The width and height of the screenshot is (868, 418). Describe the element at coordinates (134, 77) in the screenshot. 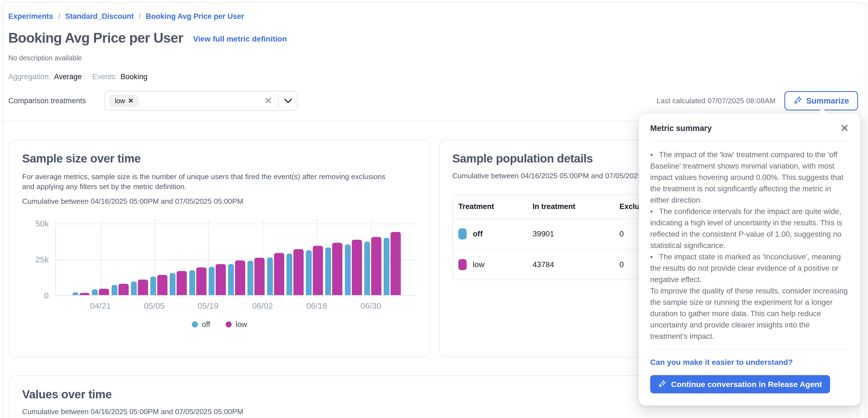

I see `events-value: Booking` at that location.